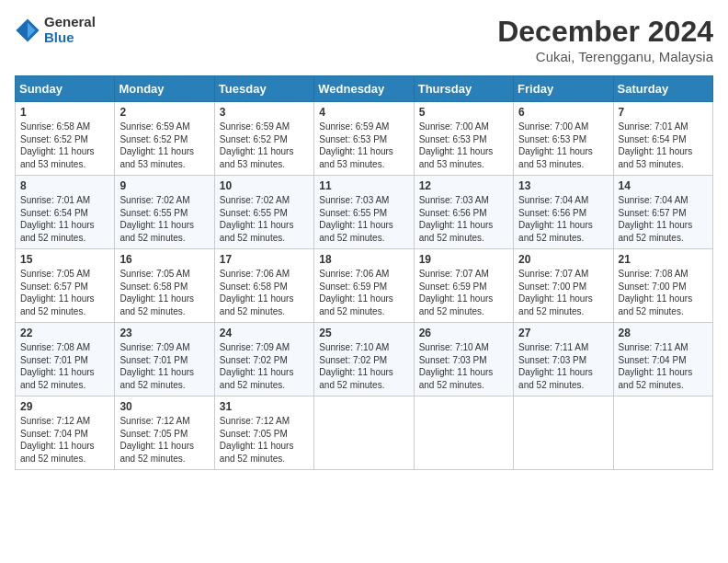 This screenshot has height=563, width=728. Describe the element at coordinates (563, 366) in the screenshot. I see `day-info: Sunrise: 7:11 AM Sunset: 7:03 PM Dayligh…` at that location.